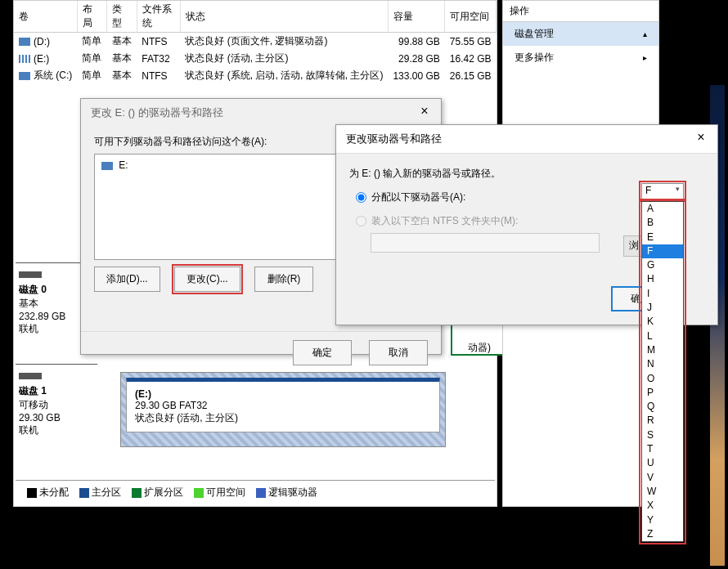 Image resolution: width=728 pixels, height=569 pixels. What do you see at coordinates (284, 280) in the screenshot?
I see `remove-button: 删除(R)` at bounding box center [284, 280].